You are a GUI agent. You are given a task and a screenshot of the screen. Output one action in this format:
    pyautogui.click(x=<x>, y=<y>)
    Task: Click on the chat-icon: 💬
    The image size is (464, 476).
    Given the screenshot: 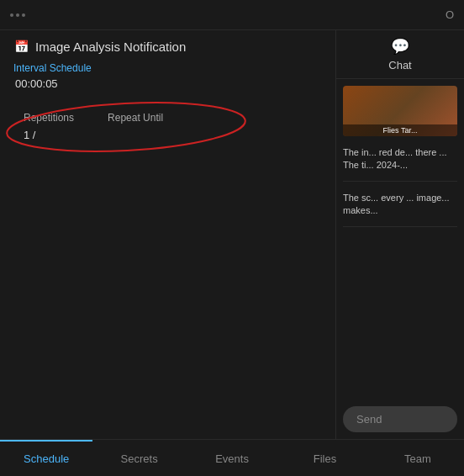 What is the action you would take?
    pyautogui.click(x=400, y=46)
    